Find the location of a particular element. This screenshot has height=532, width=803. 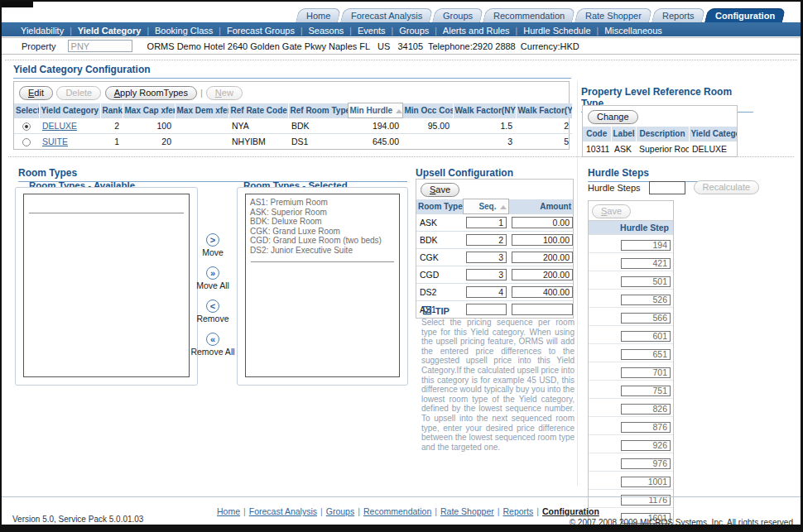

menu-item-booking-class: Booking Class is located at coordinates (184, 31).